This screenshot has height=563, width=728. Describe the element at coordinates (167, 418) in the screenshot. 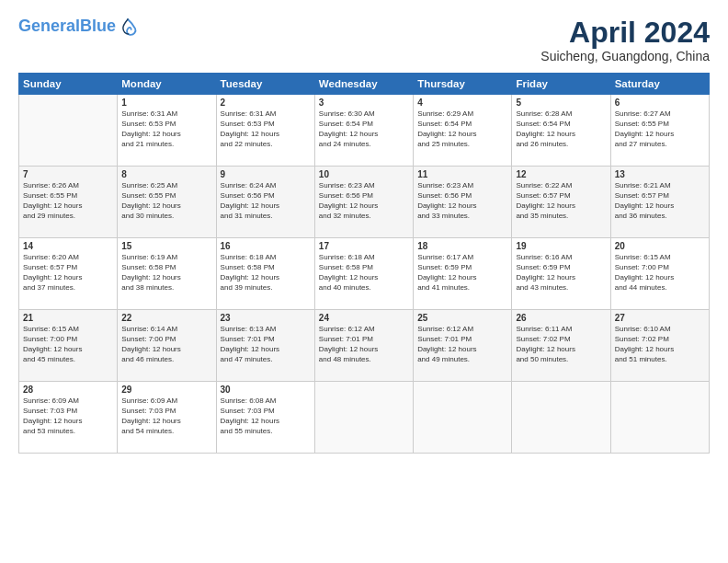

I see `day-cell: 29Sunrise: 6:09 AM Sunset: 7:03 PM Dayli…` at that location.